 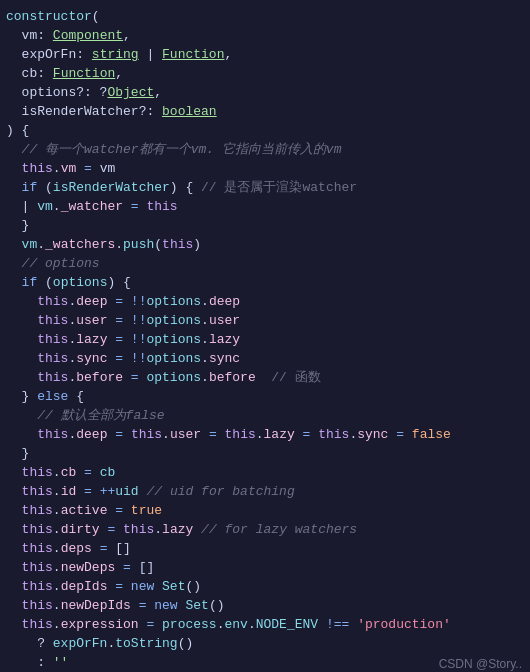 I want to click on code-line-4: cb: Function,, so click(x=265, y=74).